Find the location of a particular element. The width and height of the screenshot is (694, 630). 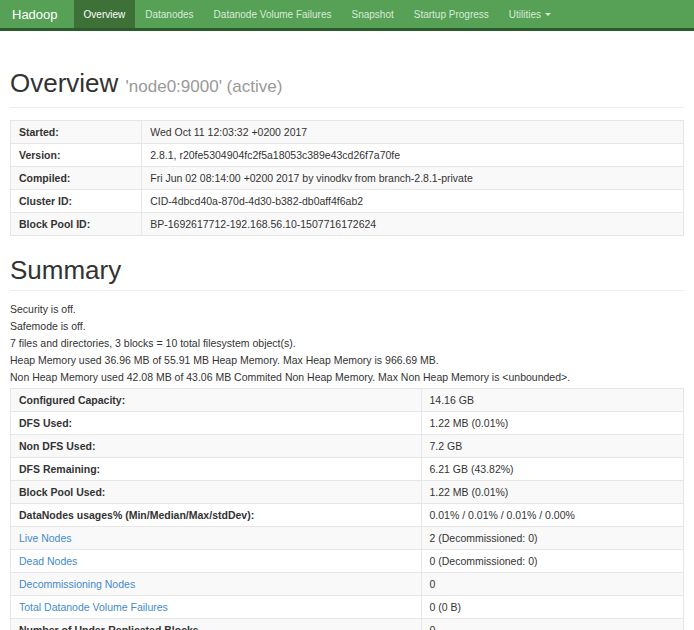

block-pool-used-label: Block Pool Used: is located at coordinates (216, 492).